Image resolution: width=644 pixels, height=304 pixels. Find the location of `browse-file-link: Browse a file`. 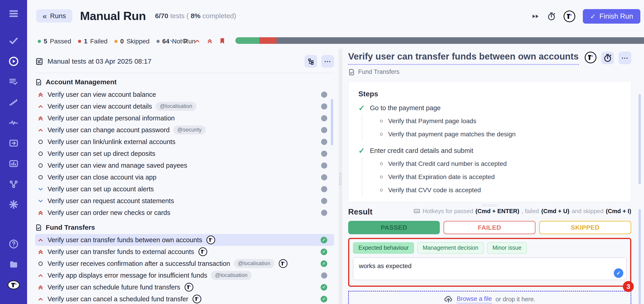

browse-file-link: Browse a file is located at coordinates (474, 299).